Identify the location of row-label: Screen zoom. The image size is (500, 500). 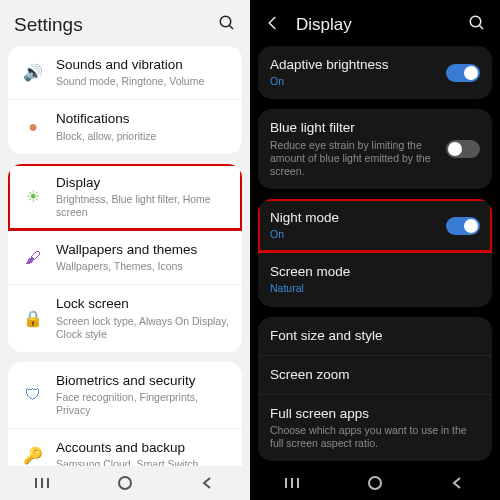
(375, 375).